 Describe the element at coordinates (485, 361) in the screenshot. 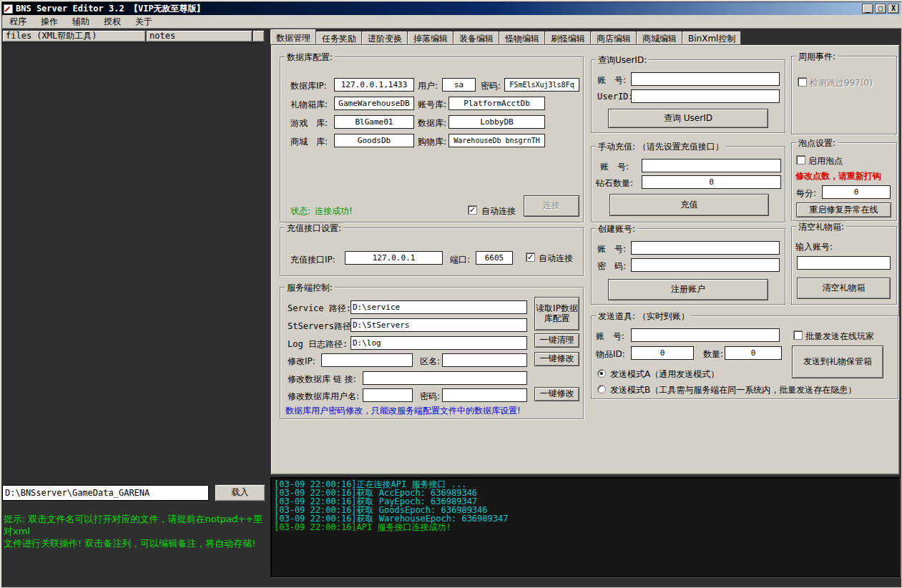

I see `zone-name-input` at that location.